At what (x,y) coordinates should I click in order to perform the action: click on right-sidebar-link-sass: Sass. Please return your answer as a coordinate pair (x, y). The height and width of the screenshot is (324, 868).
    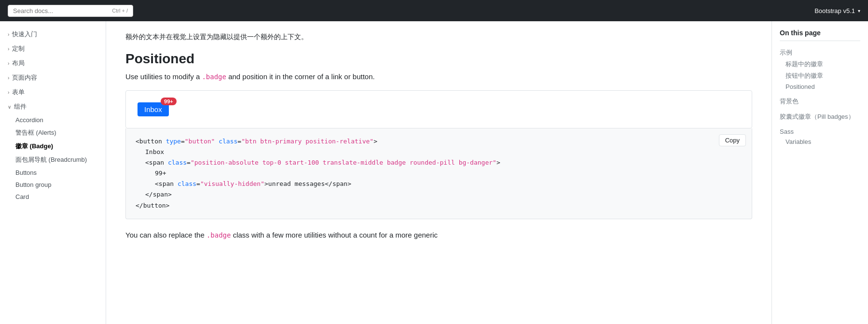
    Looking at the image, I should click on (820, 131).